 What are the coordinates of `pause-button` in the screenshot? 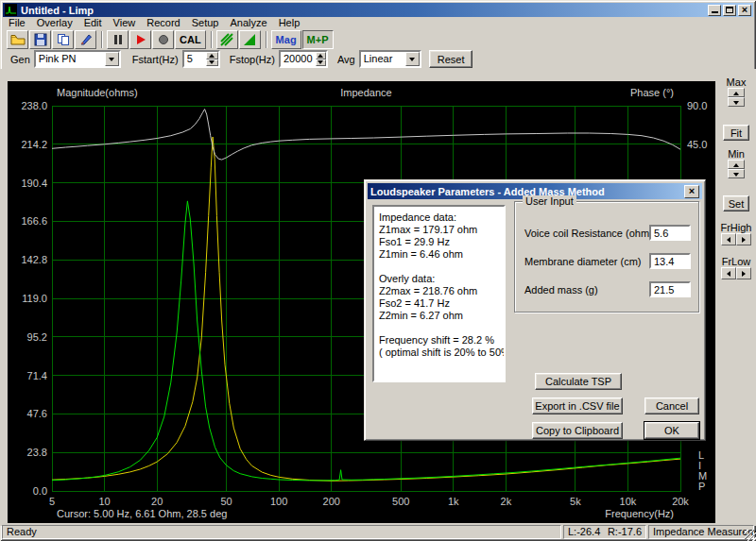 It's located at (117, 40).